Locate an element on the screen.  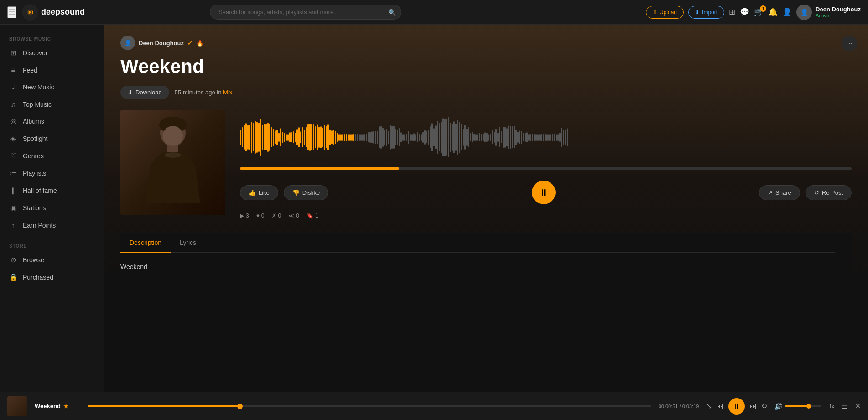
queue-button: ☰ is located at coordinates (845, 406).